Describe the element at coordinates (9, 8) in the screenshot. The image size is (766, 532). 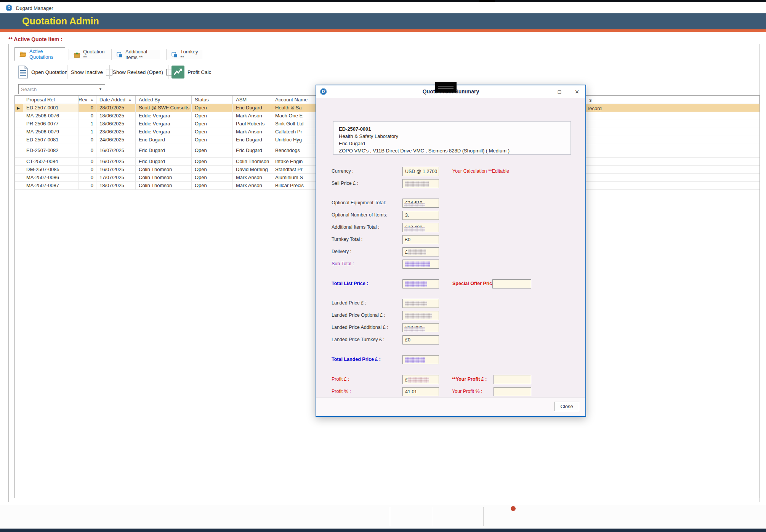
I see `app-logo-icon: D` at that location.